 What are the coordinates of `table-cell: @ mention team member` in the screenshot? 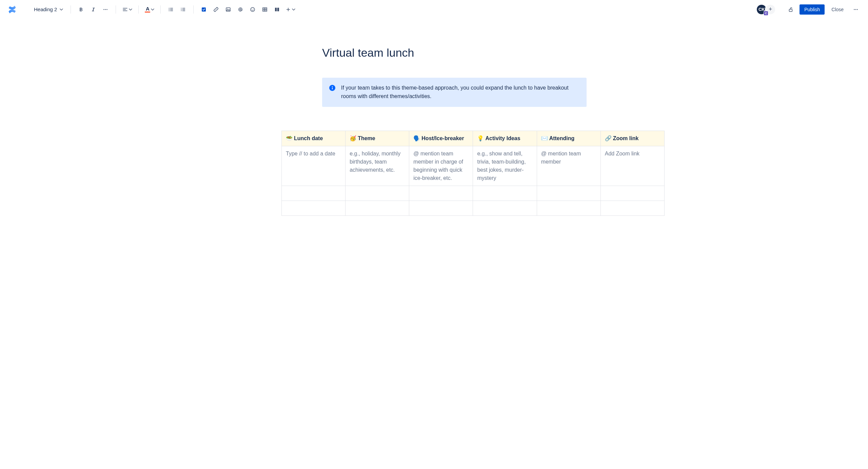 It's located at (569, 166).